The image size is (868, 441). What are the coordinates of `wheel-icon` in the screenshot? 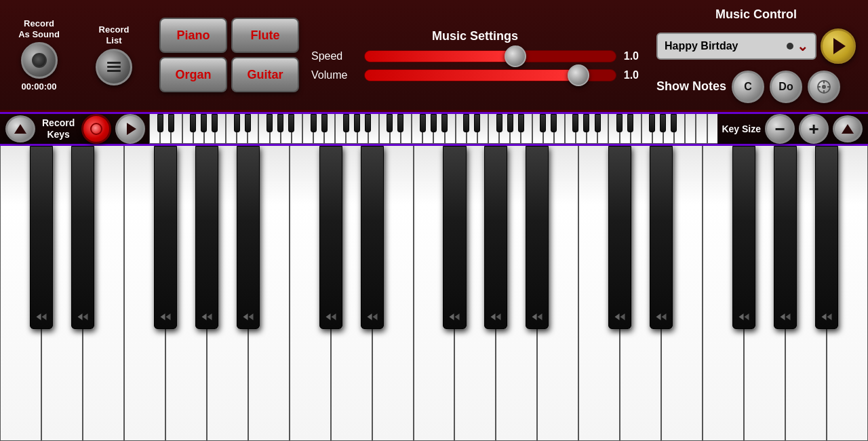 It's located at (824, 87).